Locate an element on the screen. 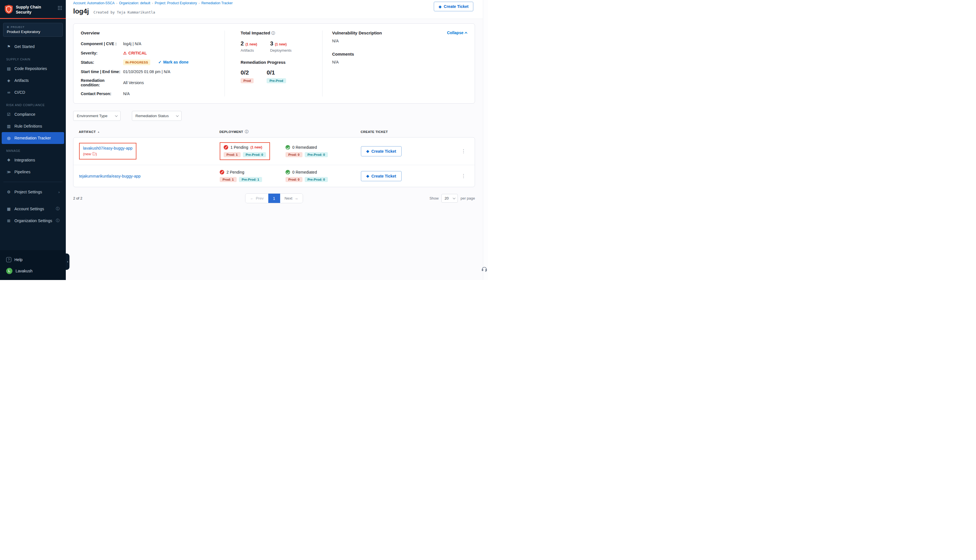  comments-value: N/A is located at coordinates (383, 62).